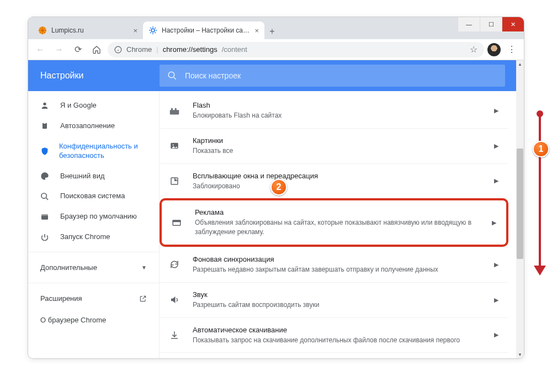 The height and width of the screenshot is (392, 552). Describe the element at coordinates (520, 354) in the screenshot. I see `scroll-down-icon: ▼` at that location.